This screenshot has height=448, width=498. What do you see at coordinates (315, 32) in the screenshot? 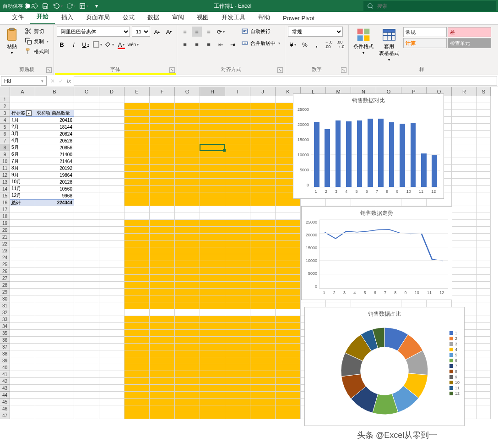
I see `number-format-select: 常规` at bounding box center [315, 32].